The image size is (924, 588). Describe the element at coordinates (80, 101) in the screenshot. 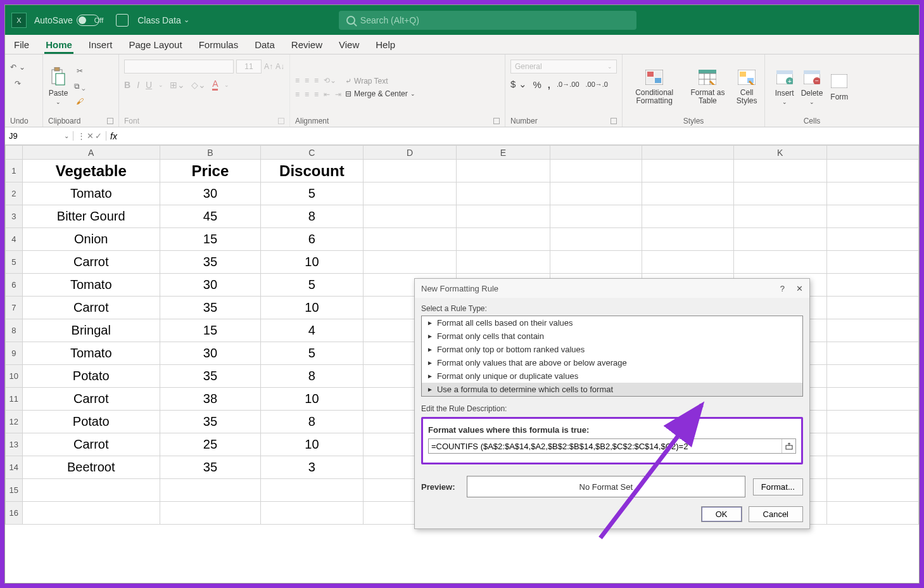

I see `format-painter-button: 🖌` at that location.